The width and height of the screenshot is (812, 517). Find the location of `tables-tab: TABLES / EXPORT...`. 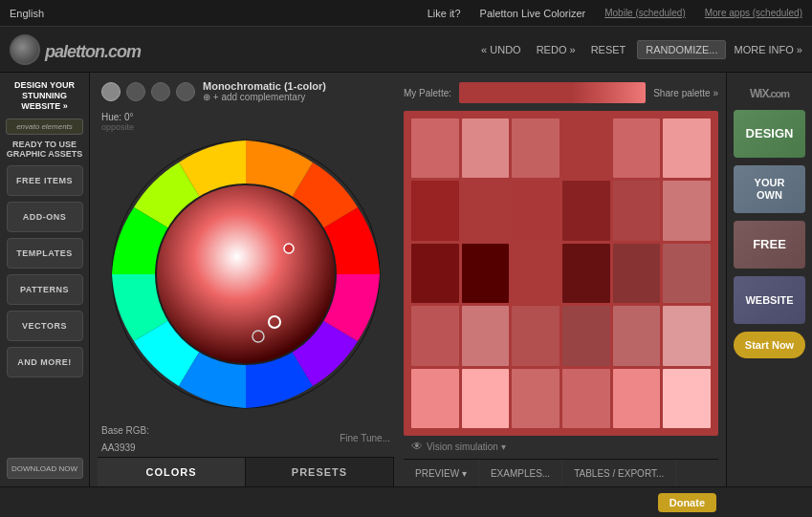

tables-tab: TABLES / EXPORT... is located at coordinates (620, 473).